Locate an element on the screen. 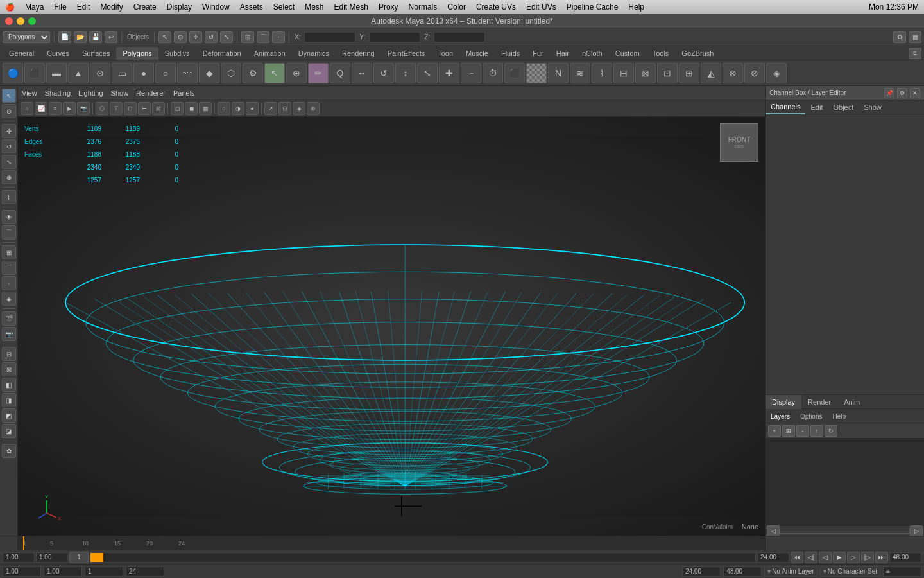 The height and width of the screenshot is (578, 924). save-scene-btn: 💾 is located at coordinates (96, 37).